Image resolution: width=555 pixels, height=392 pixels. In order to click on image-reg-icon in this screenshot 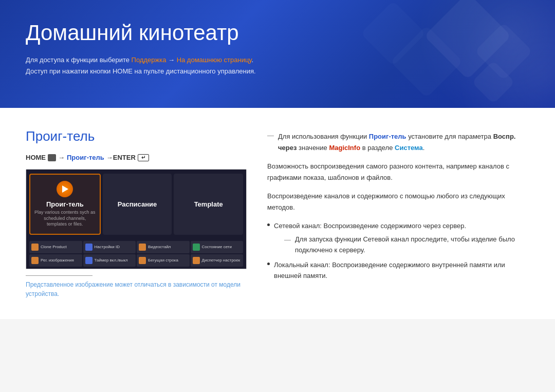, I will do `click(35, 260)`.